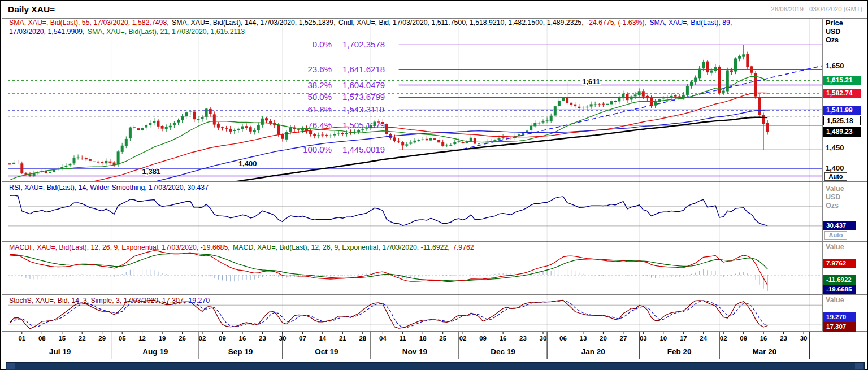 The height and width of the screenshot is (370, 868). Describe the element at coordinates (320, 69) in the screenshot. I see `fib-level-pct-label: 23.6%` at that location.